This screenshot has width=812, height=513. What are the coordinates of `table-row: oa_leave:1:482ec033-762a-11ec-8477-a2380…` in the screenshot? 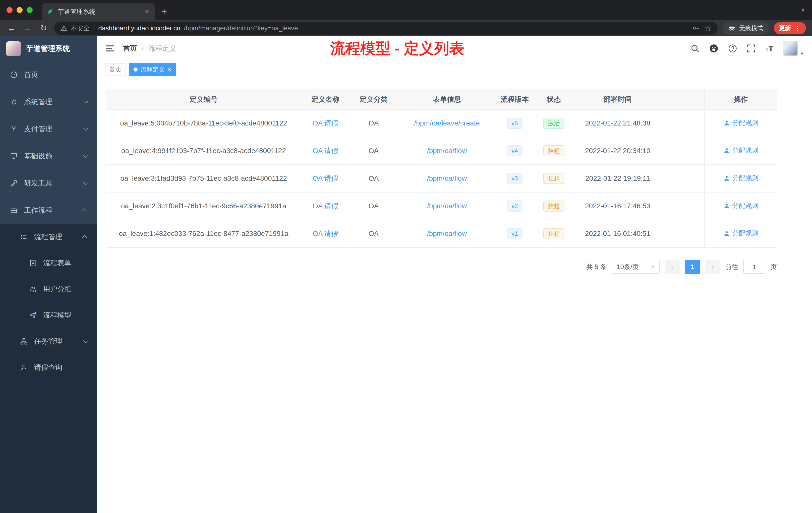 It's located at (441, 234).